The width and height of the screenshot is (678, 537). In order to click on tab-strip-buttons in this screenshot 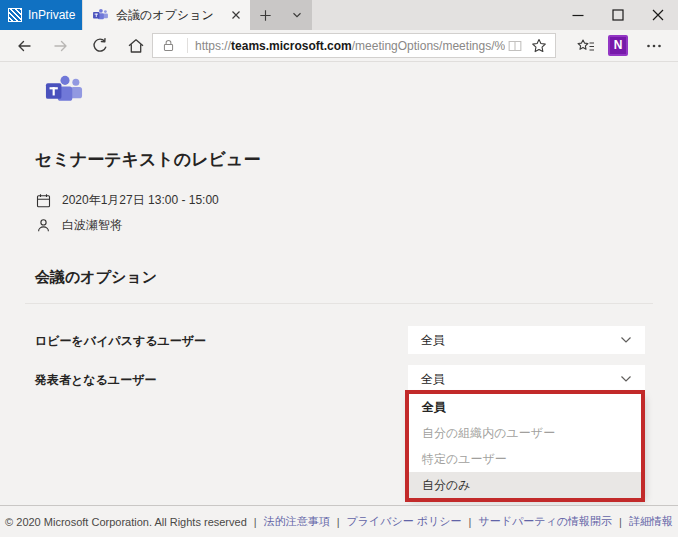, I will do `click(281, 15)`.